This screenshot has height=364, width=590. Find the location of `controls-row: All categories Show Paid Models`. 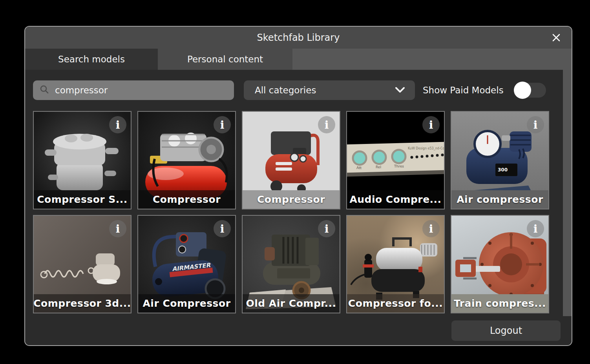

controls-row: All categories Show Paid Models is located at coordinates (298, 90).